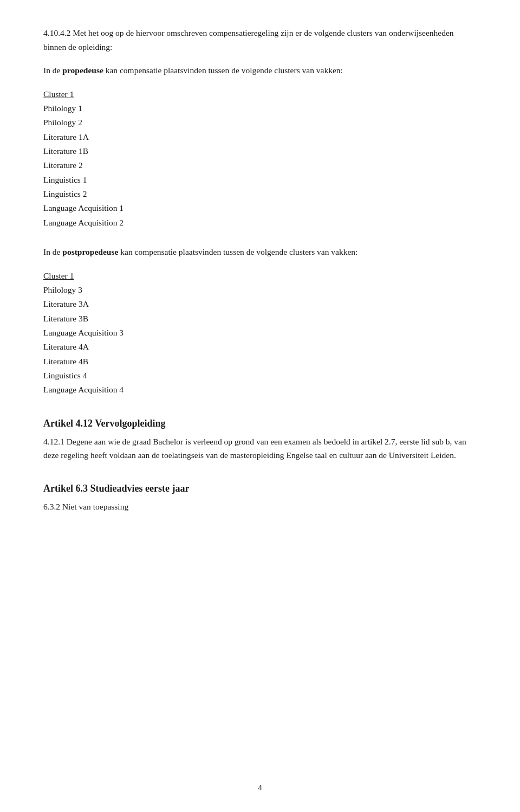 The height and width of the screenshot is (812, 520). Describe the element at coordinates (260, 347) in the screenshot. I see `list-item: Literature 4A` at that location.